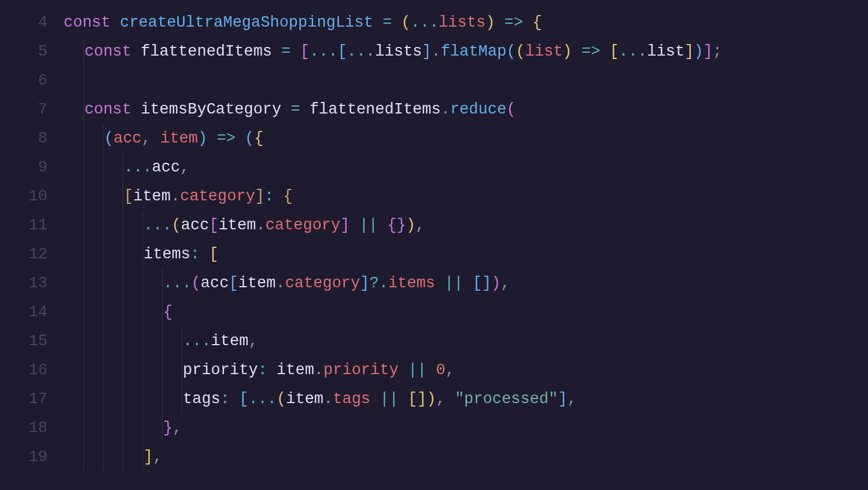  What do you see at coordinates (466, 254) in the screenshot?
I see `code-line: items: [` at bounding box center [466, 254].